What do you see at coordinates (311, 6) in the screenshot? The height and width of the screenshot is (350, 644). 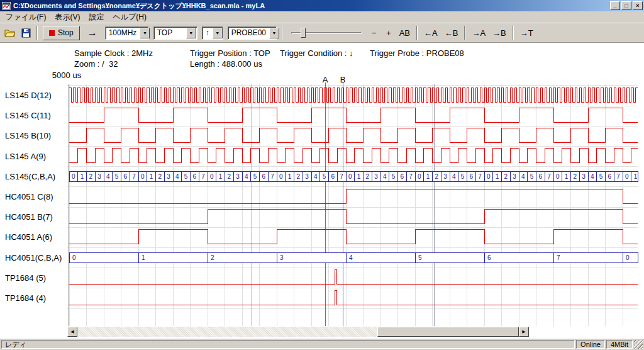 I see `window-title: C:¥Documents and Settings¥noname¥デスクトップ¥…` at bounding box center [311, 6].